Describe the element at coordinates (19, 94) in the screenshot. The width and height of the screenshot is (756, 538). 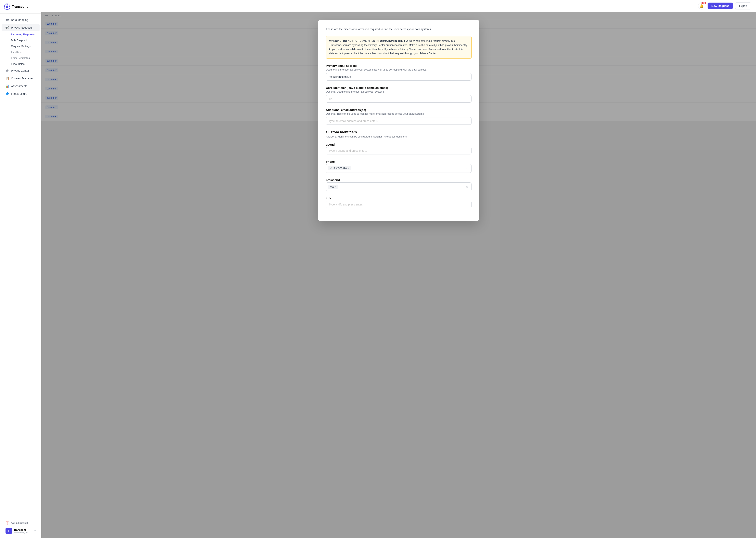
I see `sidebar-item-infrastructure-label: Infrastructure` at that location.